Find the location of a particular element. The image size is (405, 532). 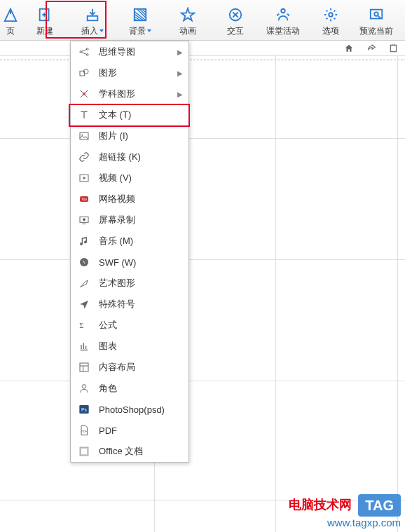

menu-mindmap-label: 思维导图 is located at coordinates (117, 52).